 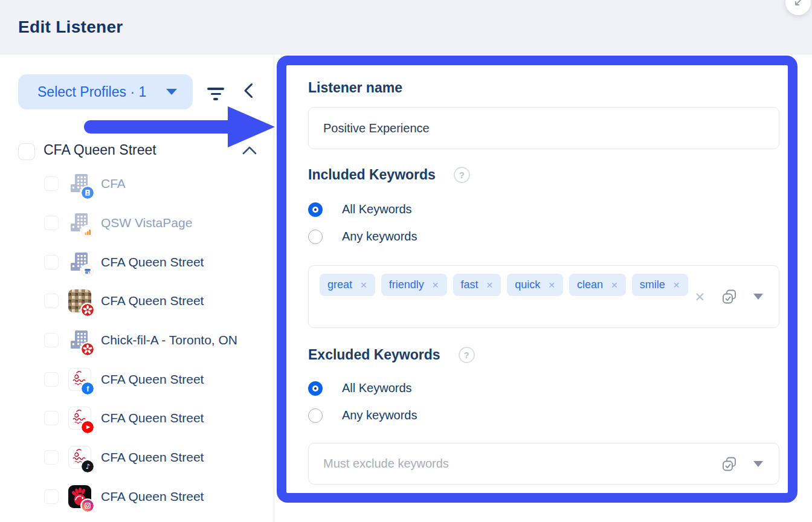 I want to click on profile-label: CFA, so click(x=114, y=184).